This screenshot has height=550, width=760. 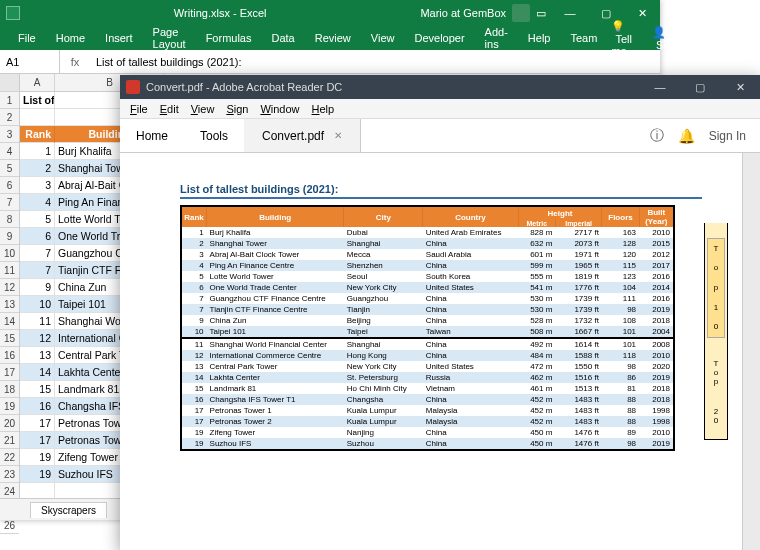 I want to click on document-tab: Convert.pdf ✕, so click(x=302, y=136).